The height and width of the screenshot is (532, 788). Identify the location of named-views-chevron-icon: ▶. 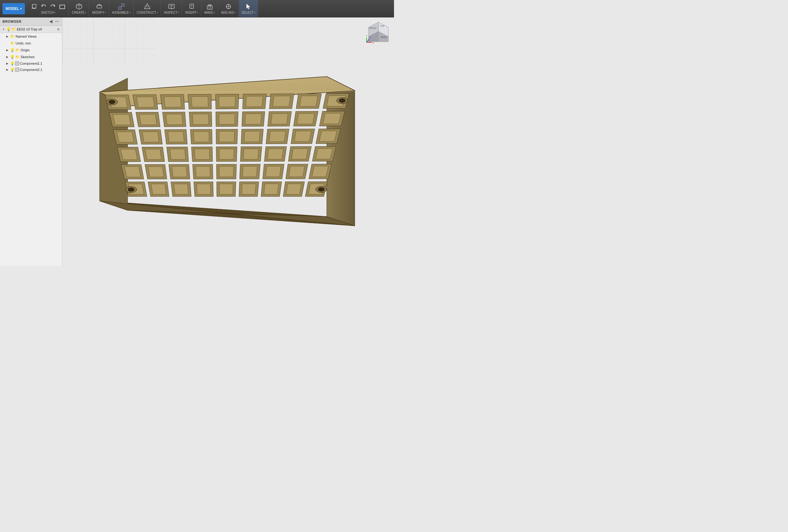
(7, 37).